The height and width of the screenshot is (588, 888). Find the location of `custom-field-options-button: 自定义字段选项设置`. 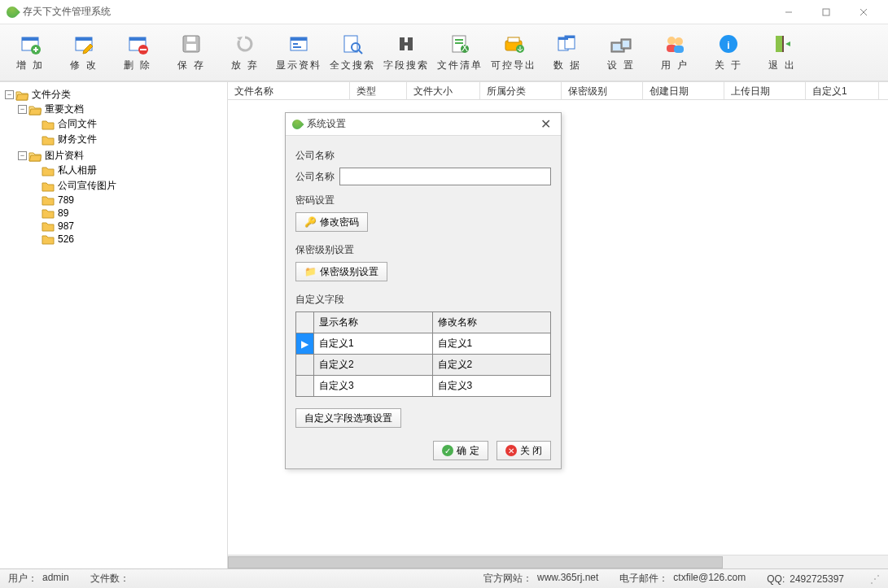

custom-field-options-button: 自定义字段选项设置 is located at coordinates (348, 418).